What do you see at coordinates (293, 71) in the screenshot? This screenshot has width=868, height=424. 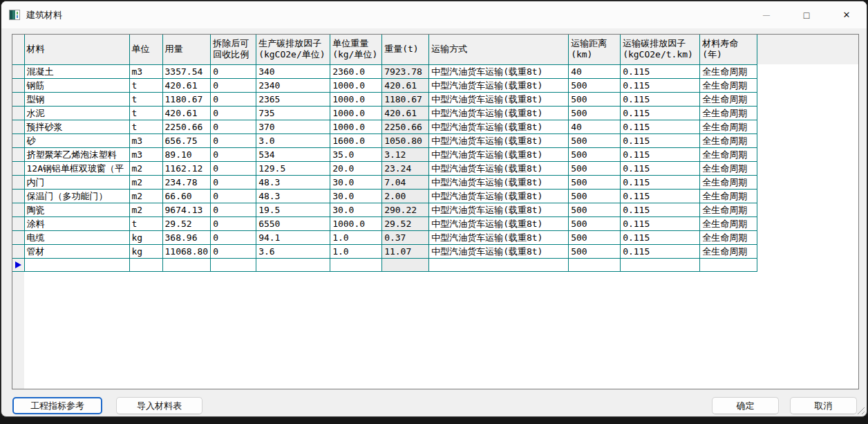 I see `cell-production-factor: 340` at bounding box center [293, 71].